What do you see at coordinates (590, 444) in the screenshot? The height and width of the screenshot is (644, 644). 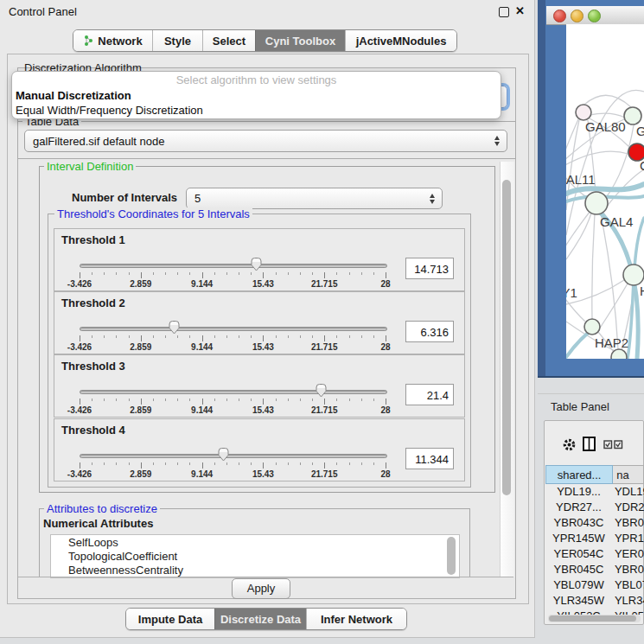 I see `columns-icon` at bounding box center [590, 444].